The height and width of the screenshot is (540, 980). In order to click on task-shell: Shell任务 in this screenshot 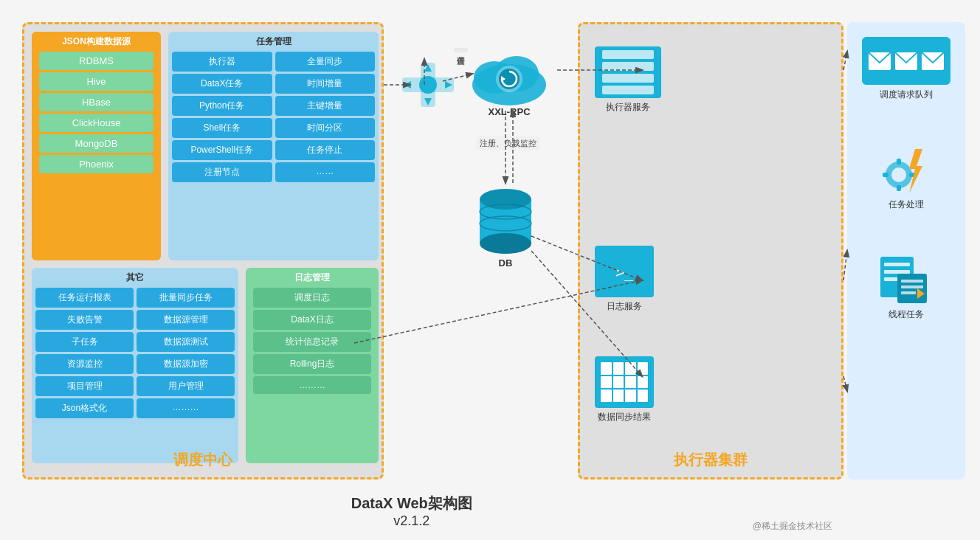, I will do `click(222, 128)`.